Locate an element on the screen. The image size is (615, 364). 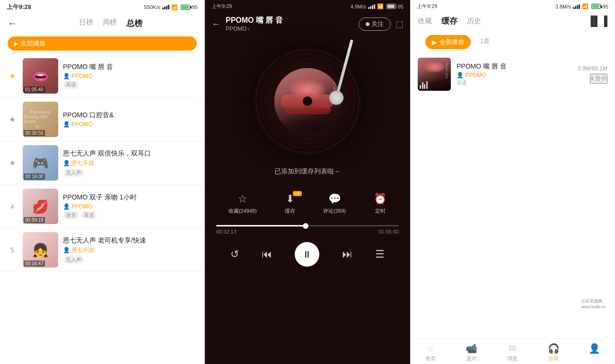
mid-subtitle: PPOMO › is located at coordinates (290, 29).